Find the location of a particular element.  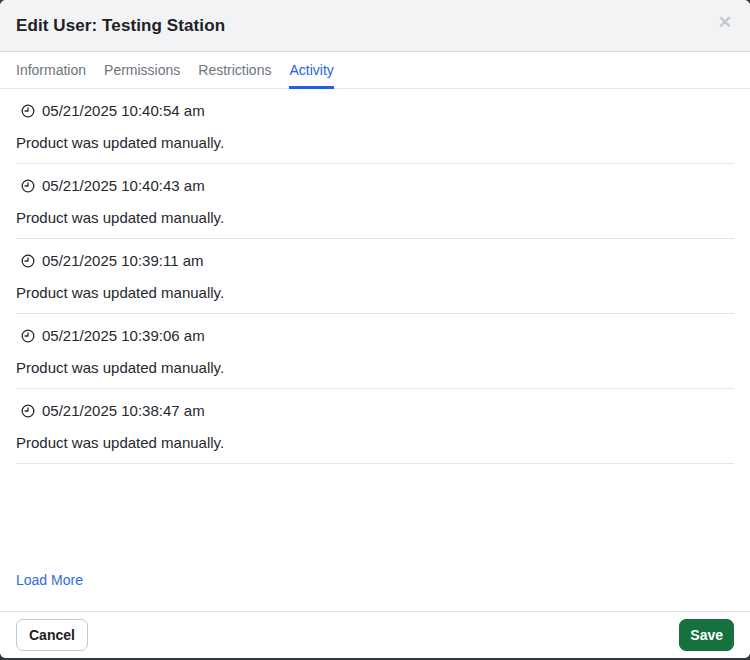

tab-restrictions: Restrictions is located at coordinates (234, 70).